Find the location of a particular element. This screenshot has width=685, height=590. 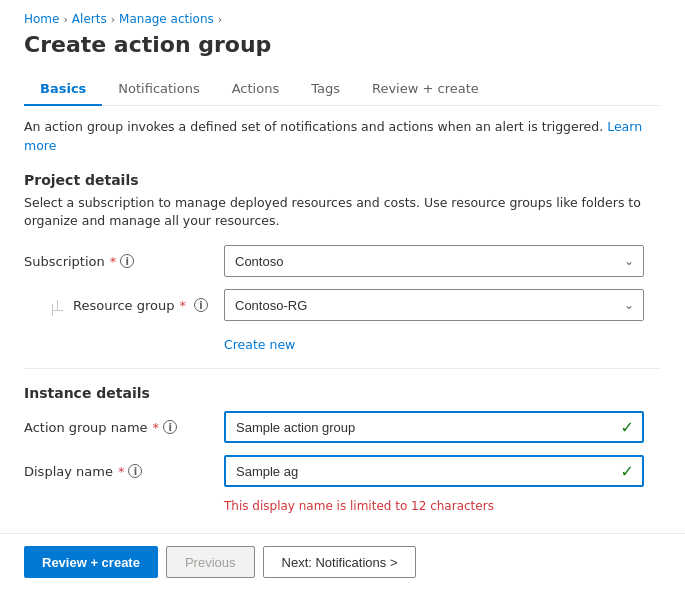

resource-group-select-wrapper: Contoso-RG ⌄ is located at coordinates (434, 305).